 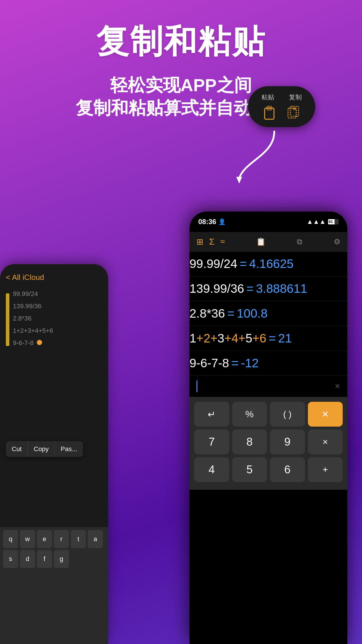 What do you see at coordinates (95, 539) in the screenshot?
I see `key-a: a` at bounding box center [95, 539].